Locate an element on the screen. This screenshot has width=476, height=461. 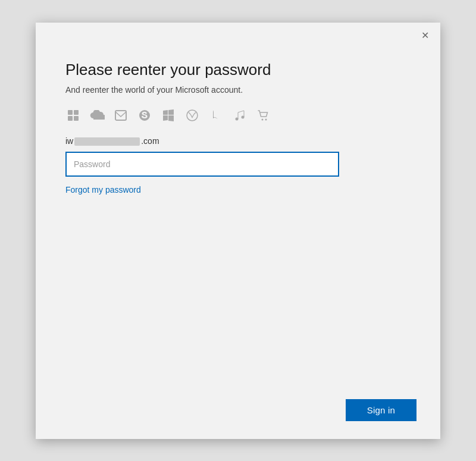
subtitle-text: And reenter the world of your Microsoft … is located at coordinates (238, 90).